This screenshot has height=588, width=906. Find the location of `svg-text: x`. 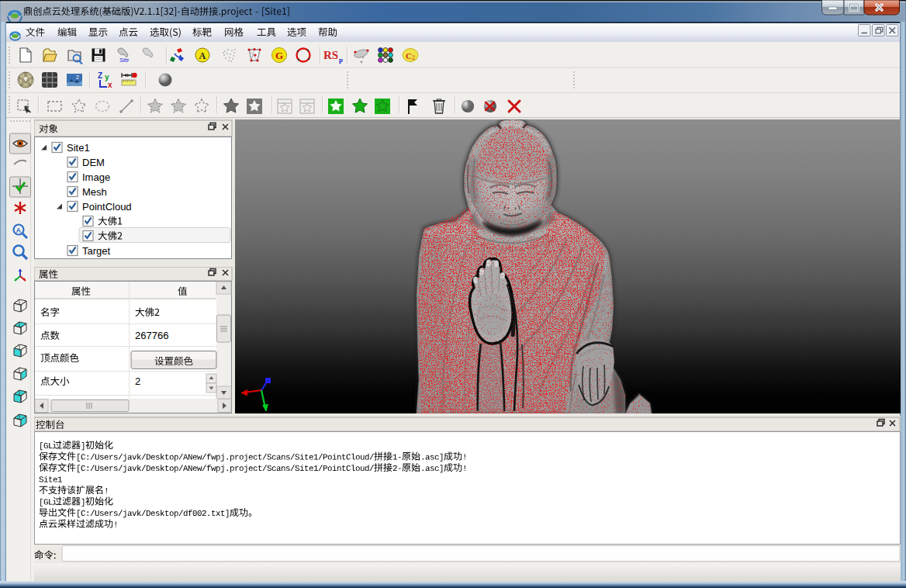

svg-text: x is located at coordinates (110, 85).